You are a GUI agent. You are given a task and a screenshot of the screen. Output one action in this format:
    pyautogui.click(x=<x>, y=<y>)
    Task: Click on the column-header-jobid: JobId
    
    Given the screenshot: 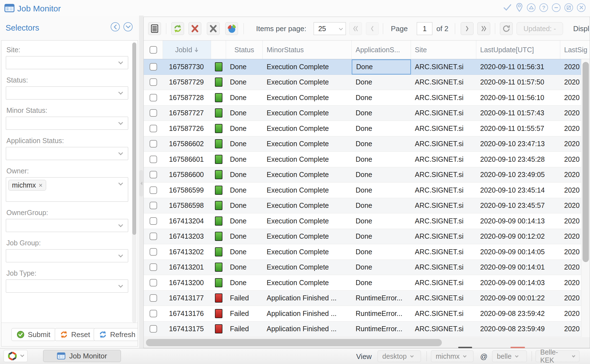 What is the action you would take?
    pyautogui.click(x=187, y=50)
    